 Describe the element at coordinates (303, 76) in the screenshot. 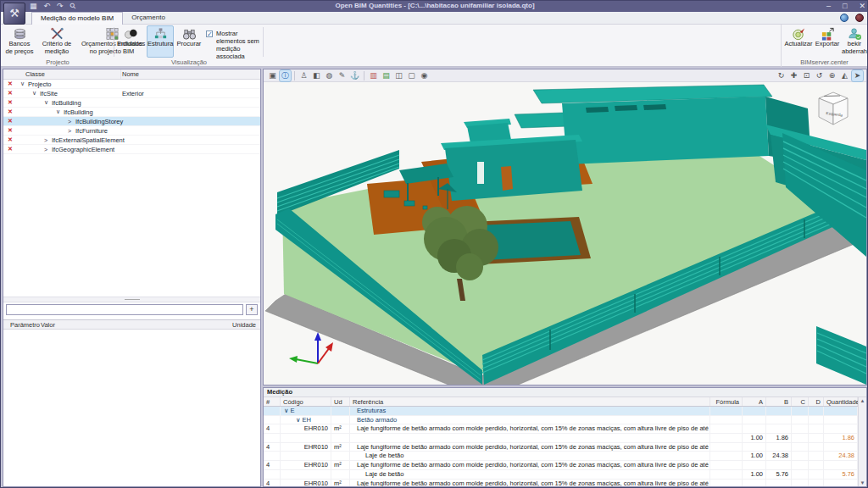

I see `walkthrough-icon: ♙` at that location.